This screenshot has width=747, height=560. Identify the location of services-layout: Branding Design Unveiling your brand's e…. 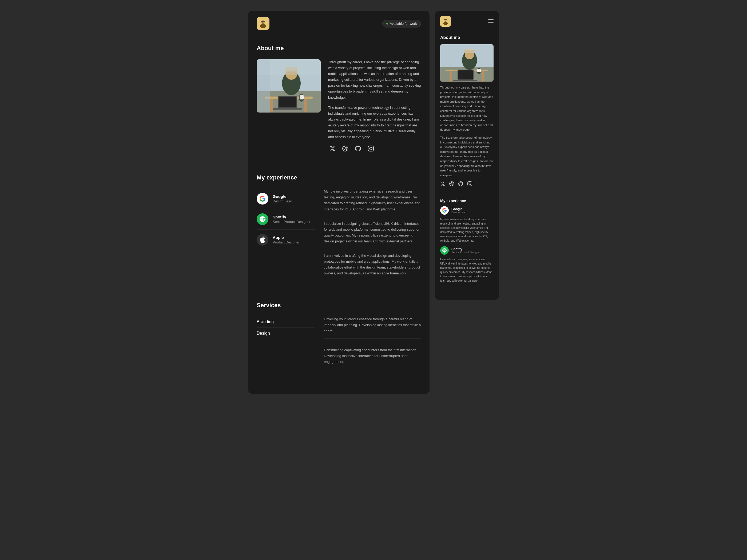
(339, 347).